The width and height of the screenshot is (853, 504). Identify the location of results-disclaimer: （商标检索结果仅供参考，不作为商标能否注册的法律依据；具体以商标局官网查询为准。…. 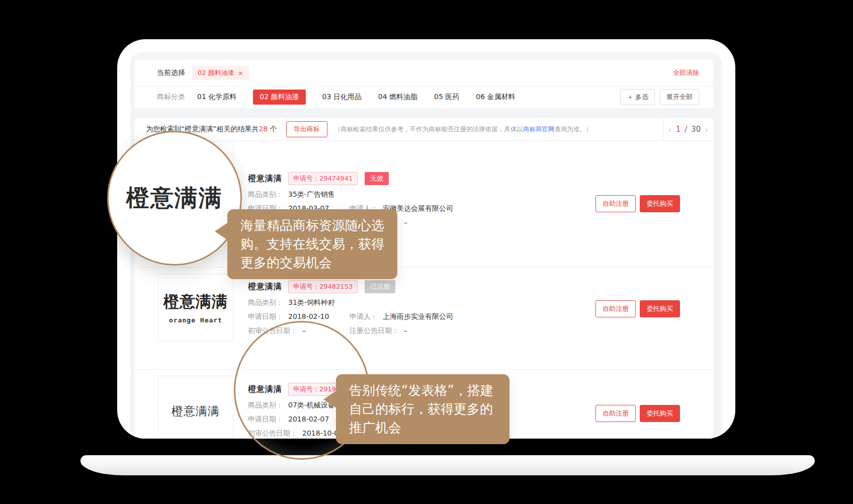
(499, 130).